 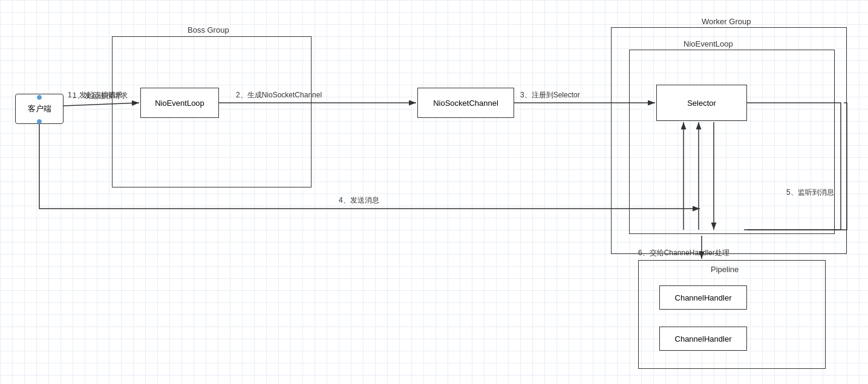 I want to click on niosocketchannel-label: NioSocketChannel, so click(x=466, y=103).